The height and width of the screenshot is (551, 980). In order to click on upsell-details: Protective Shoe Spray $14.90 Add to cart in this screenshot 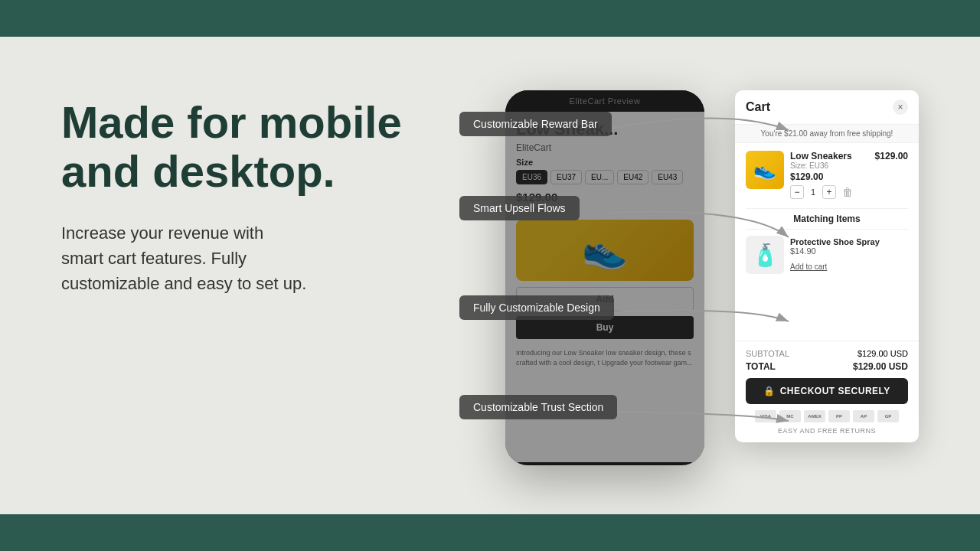, I will do `click(849, 255)`.